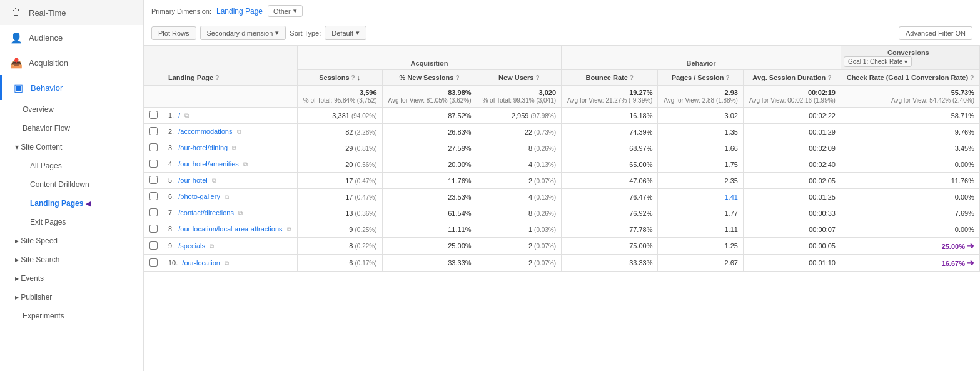  I want to click on row-page-link: /photo-gallery, so click(199, 196).